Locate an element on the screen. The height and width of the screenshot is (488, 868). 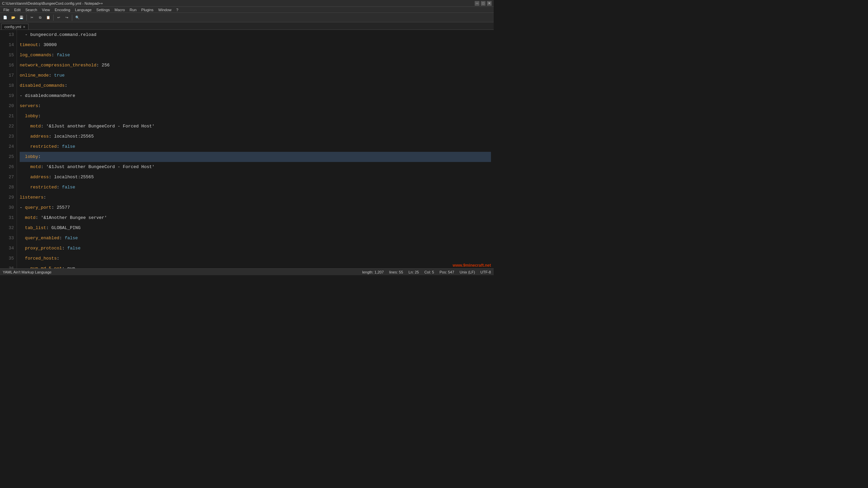
menu-item-?: ? is located at coordinates (177, 10).